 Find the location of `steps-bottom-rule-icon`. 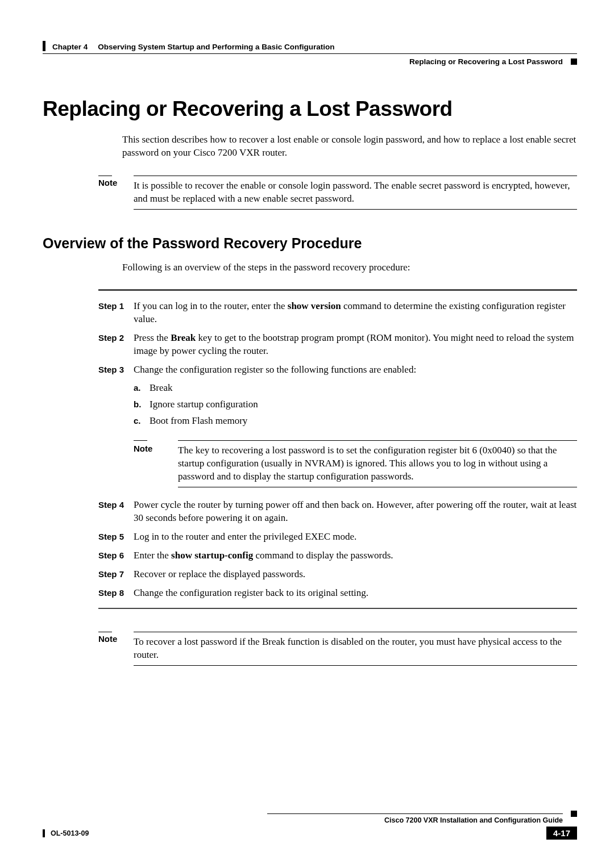

steps-bottom-rule-icon is located at coordinates (338, 608).